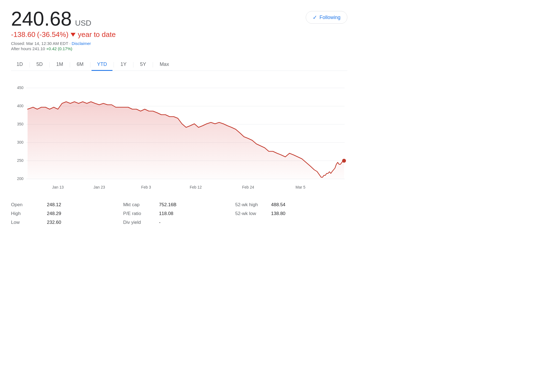 This screenshot has width=553, height=392. What do you see at coordinates (20, 160) in the screenshot?
I see `svg-text: 250` at bounding box center [20, 160].